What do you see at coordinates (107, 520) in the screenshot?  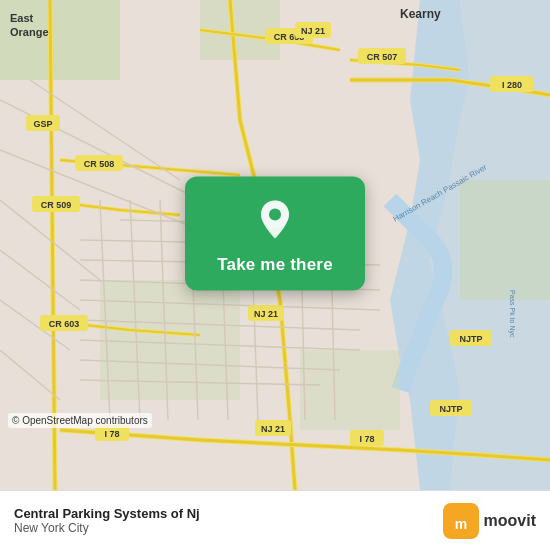 I see `footer-info: Central Parking Systems of Nj New York C…` at bounding box center [107, 520].